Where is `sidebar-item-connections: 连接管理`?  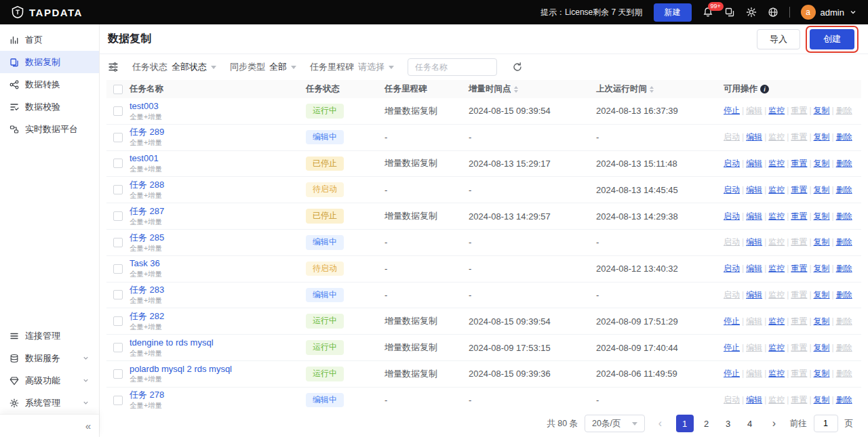
sidebar-item-connections: 连接管理 is located at coordinates (50, 336).